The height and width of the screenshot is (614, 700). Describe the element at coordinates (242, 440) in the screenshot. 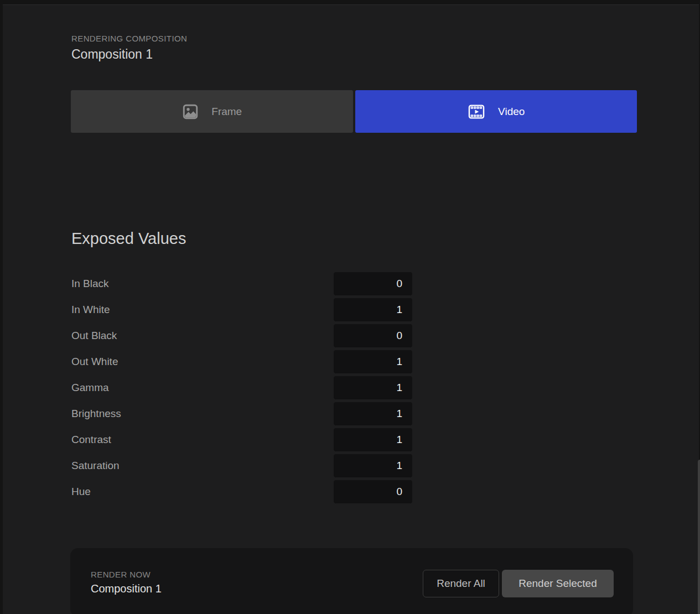

I see `exposed-value-row: Contrast 1` at that location.